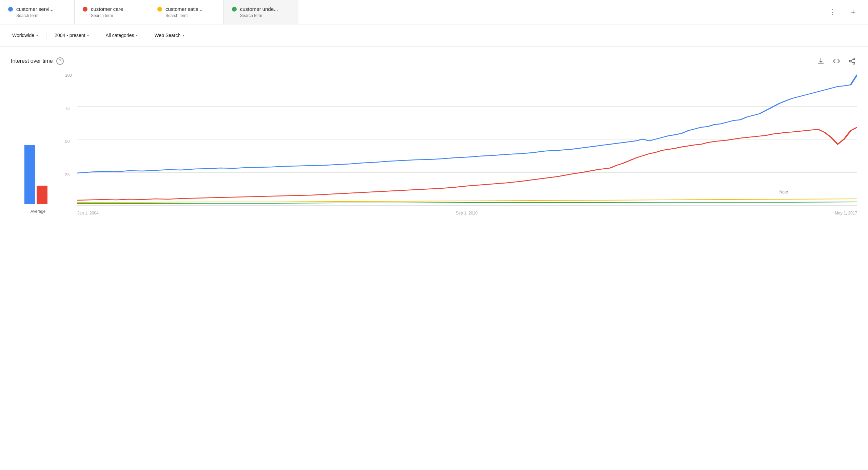  What do you see at coordinates (186, 16) in the screenshot?
I see `term-sublabel-2: Search term` at bounding box center [186, 16].